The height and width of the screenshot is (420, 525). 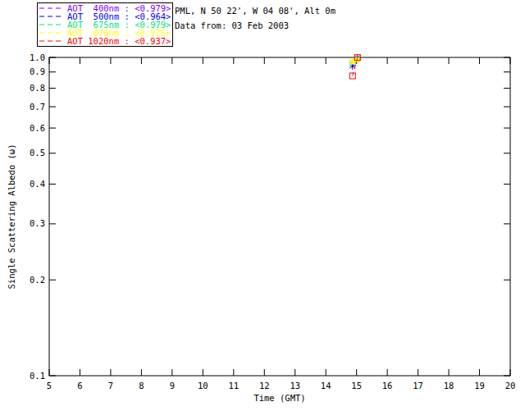 What do you see at coordinates (38, 57) in the screenshot?
I see `y-tick-label: 1.0` at bounding box center [38, 57].